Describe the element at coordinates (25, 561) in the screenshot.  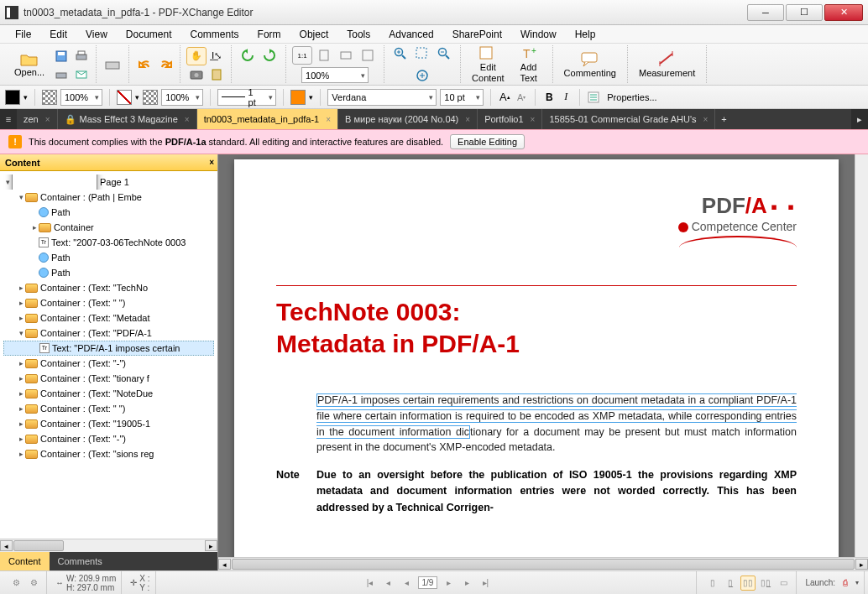
I see `panel-tab-content: Content` at that location.